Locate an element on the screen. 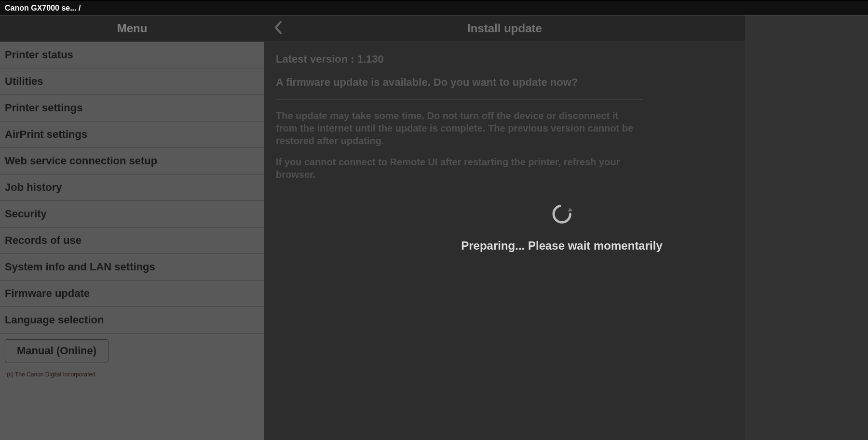  update-prompt: A firmware update is available. Do you w… is located at coordinates (459, 82).